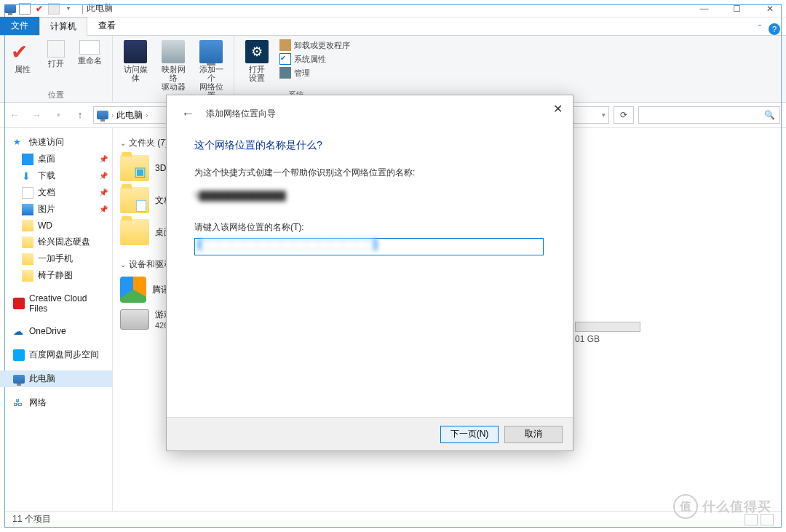  Describe the element at coordinates (533, 434) in the screenshot. I see `wizard-cancel-button: 取消` at that location.